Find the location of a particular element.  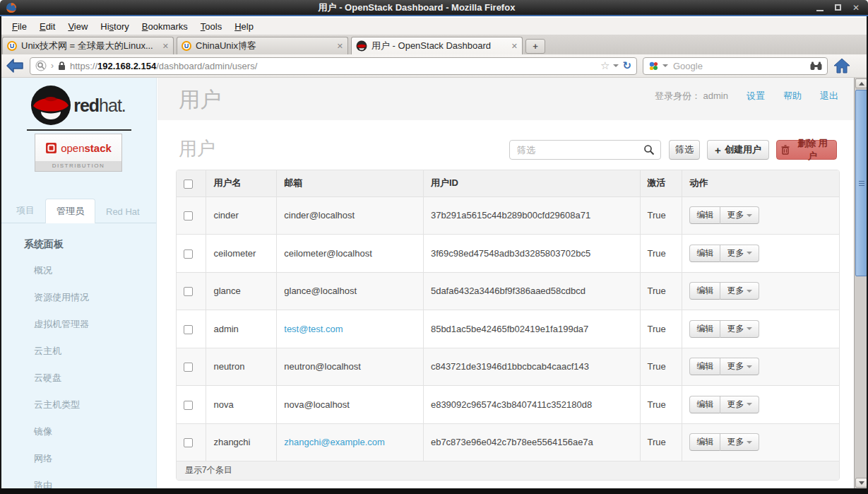

sidebar-item-images: 镜像 is located at coordinates (43, 432).